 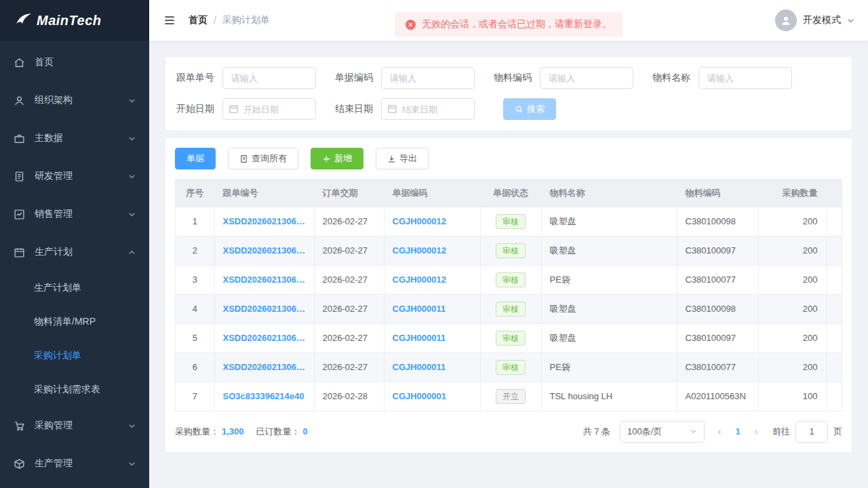 I want to click on user-icon, so click(x=19, y=100).